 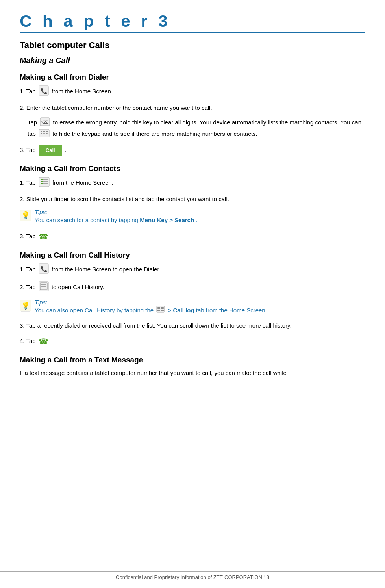 What do you see at coordinates (44, 270) in the screenshot?
I see `dialer-icon: 📞` at bounding box center [44, 270].